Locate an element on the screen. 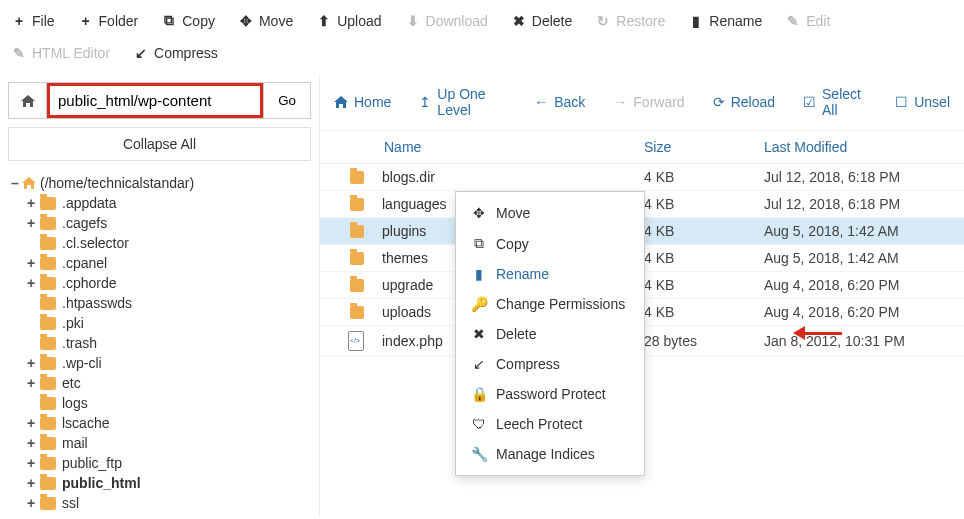 This screenshot has width=964, height=519. tree-item: +.cpanel is located at coordinates (160, 263).